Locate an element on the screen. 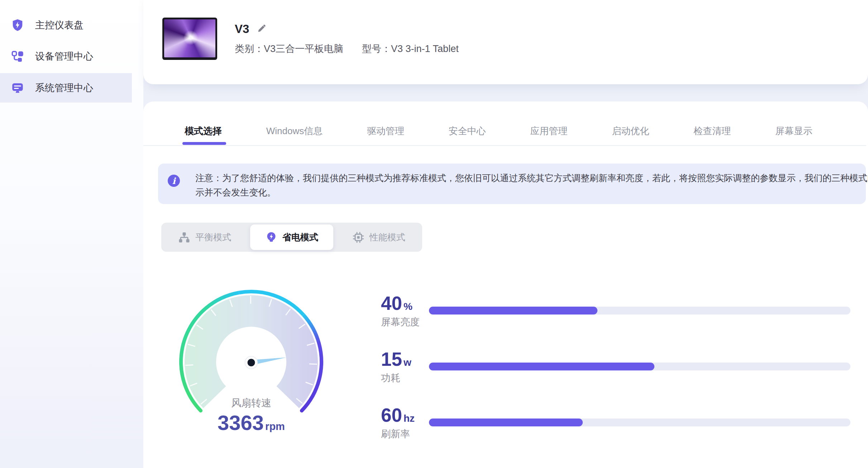 Image resolution: width=868 pixels, height=468 pixels. sidebar-item-label: 设备管理中心 is located at coordinates (64, 56).